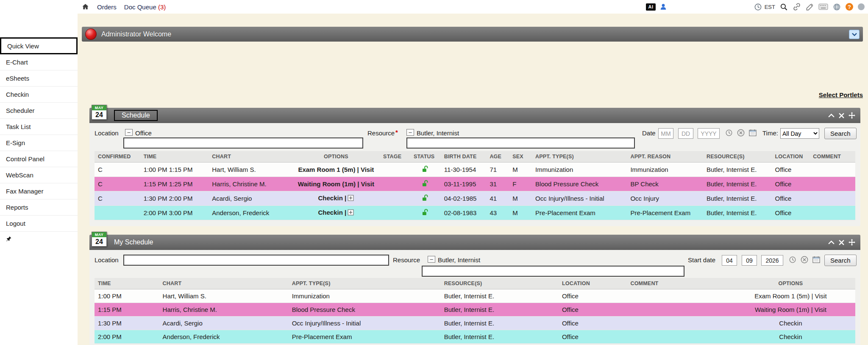  What do you see at coordinates (464, 170) in the screenshot?
I see `cell-birth-date: 11-30-1954` at bounding box center [464, 170].